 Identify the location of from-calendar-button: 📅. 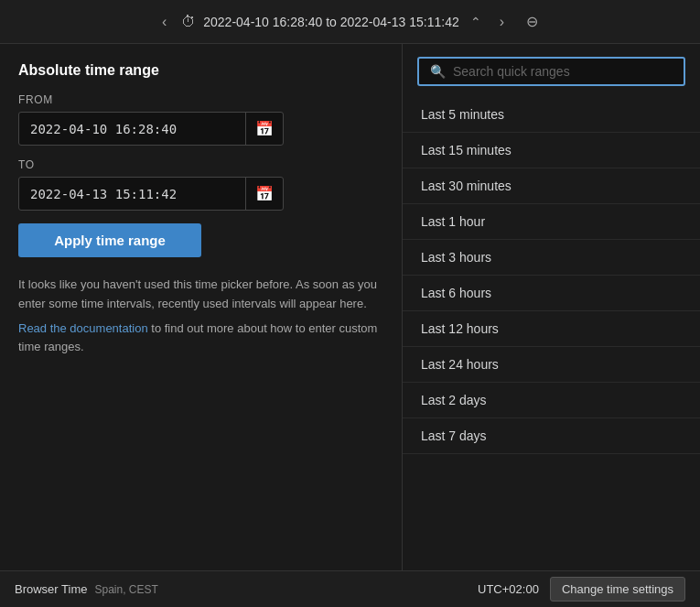
(264, 128).